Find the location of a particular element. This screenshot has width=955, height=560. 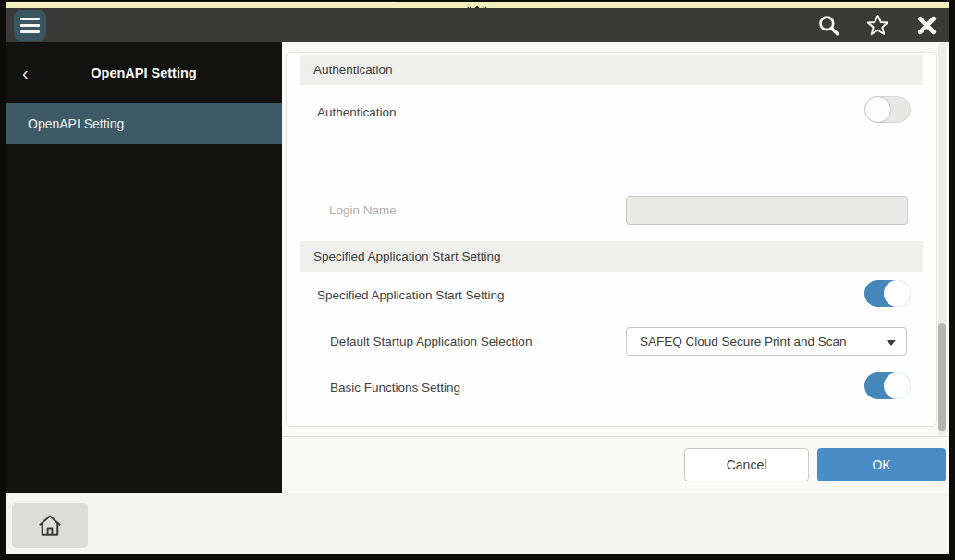

select-value: SAFEQ Cloud Secure Print and Scan is located at coordinates (743, 342).